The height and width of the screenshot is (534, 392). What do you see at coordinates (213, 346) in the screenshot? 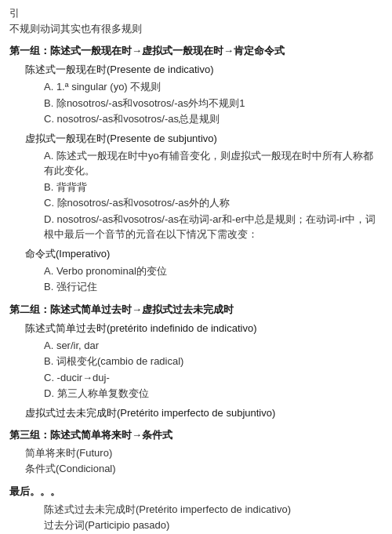
I see `list-item: A. ser/ir, dar` at bounding box center [213, 346].